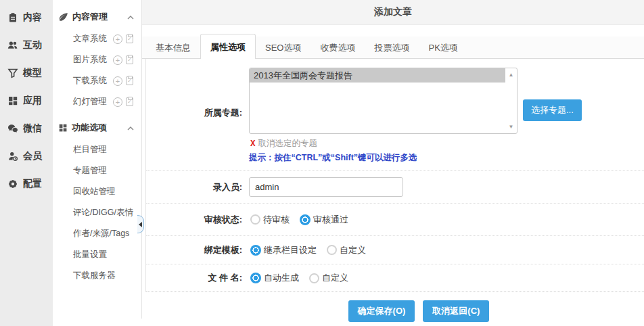 This screenshot has width=644, height=326. What do you see at coordinates (173, 47) in the screenshot?
I see `tab-basic-info: 基本信息` at bounding box center [173, 47].